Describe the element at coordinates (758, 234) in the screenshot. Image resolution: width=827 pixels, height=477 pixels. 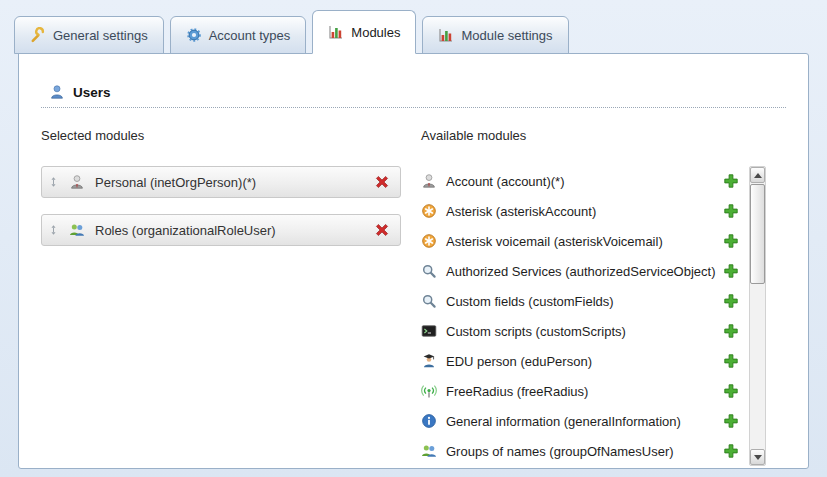
I see `scrollbar-thumb` at that location.